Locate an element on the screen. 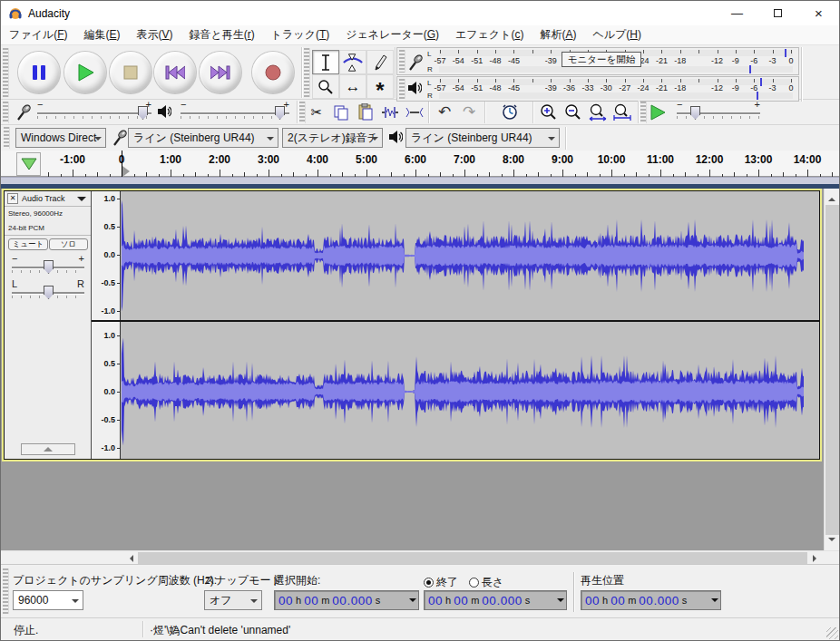 The height and width of the screenshot is (641, 840). undo-button: ↶ is located at coordinates (444, 112).